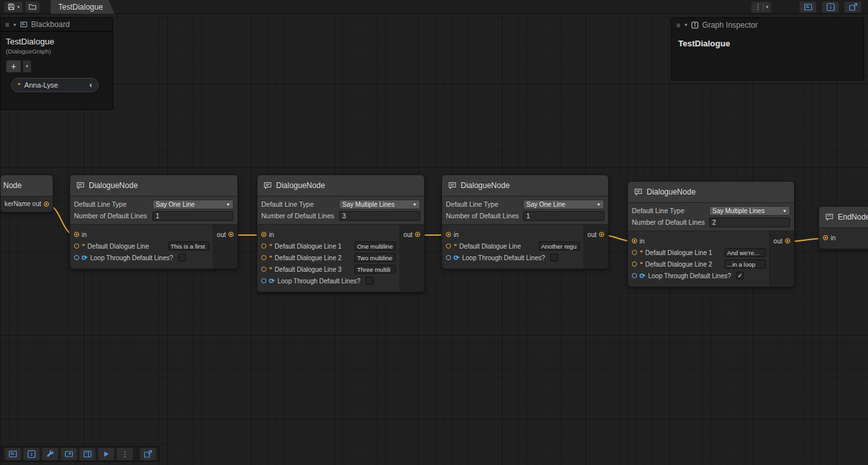 The image size is (868, 465). Describe the element at coordinates (528, 216) in the screenshot. I see `num-lines-value: 1` at that location.